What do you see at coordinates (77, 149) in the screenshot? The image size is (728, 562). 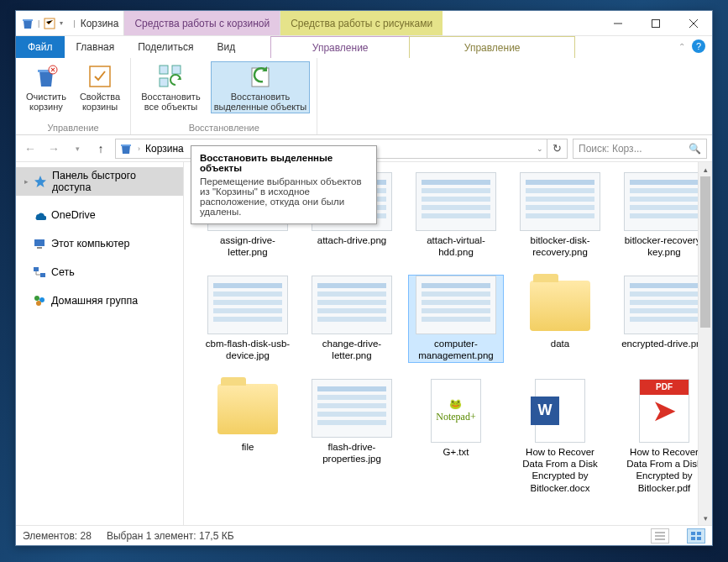 I see `recent-dropdown: ▾` at bounding box center [77, 149].